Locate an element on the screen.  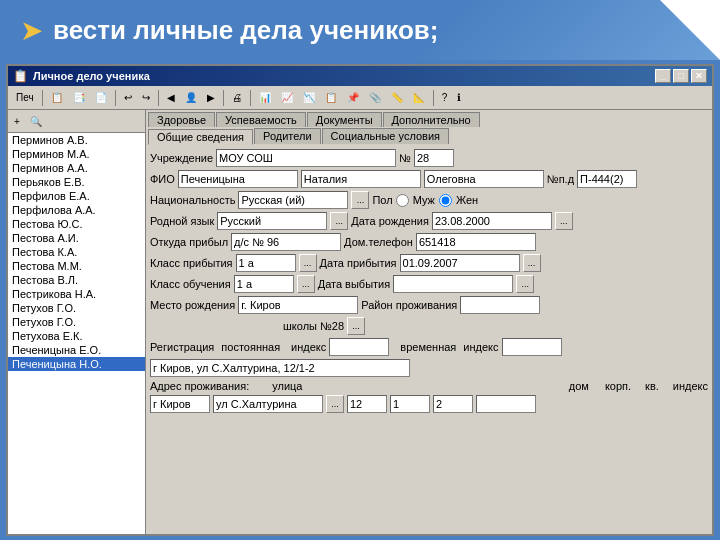
student-item: Пестрикова Н.А. is located at coordinates (76, 294).